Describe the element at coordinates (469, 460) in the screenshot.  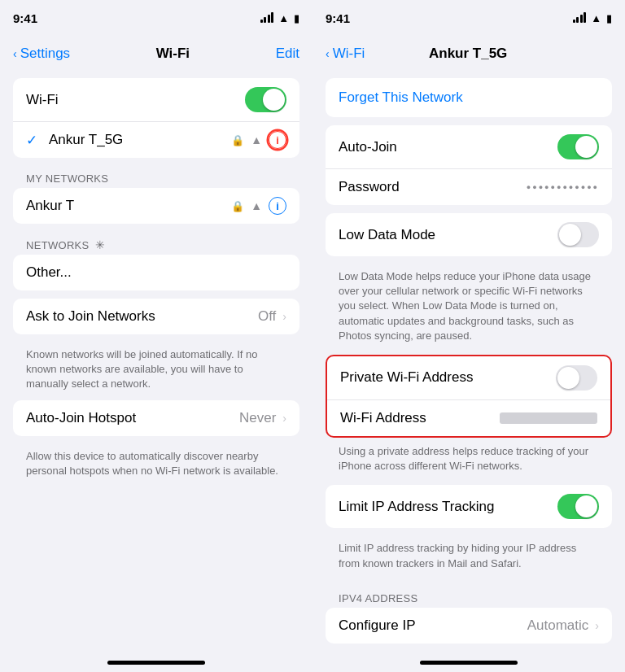
I see `private-wifi-description: Using a private address helps reduce tra…` at that location.